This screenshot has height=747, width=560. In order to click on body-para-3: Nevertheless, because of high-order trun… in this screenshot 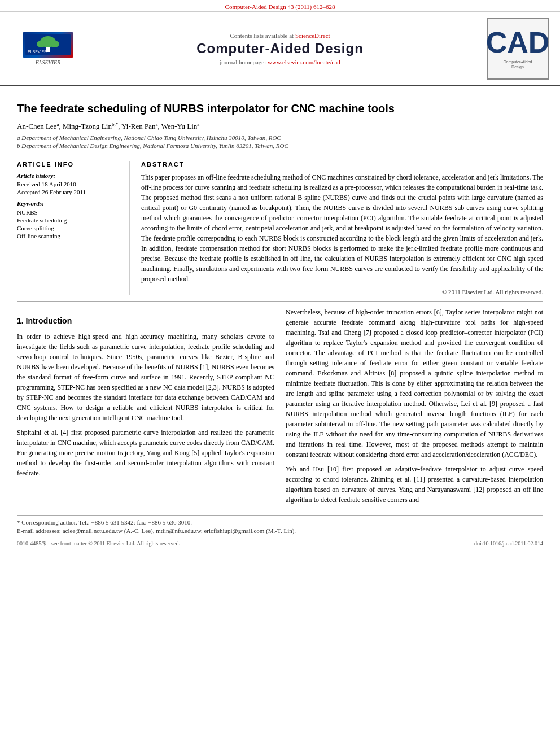, I will do `click(414, 383)`.